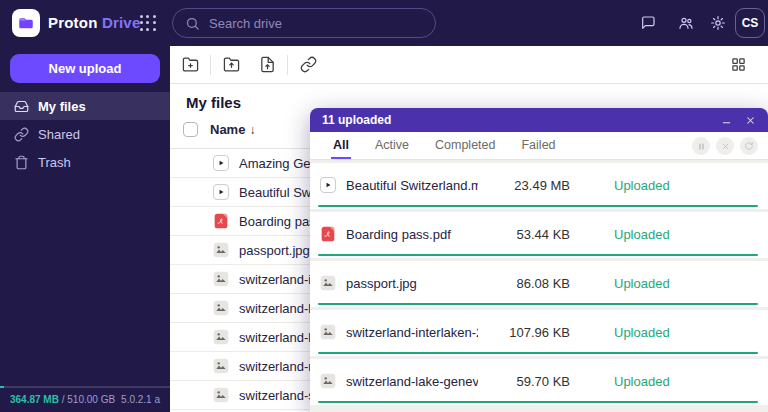 The width and height of the screenshot is (768, 412). Describe the element at coordinates (62, 400) in the screenshot. I see `storage-usage: 364.87 MB / 510.00 GB` at that location.